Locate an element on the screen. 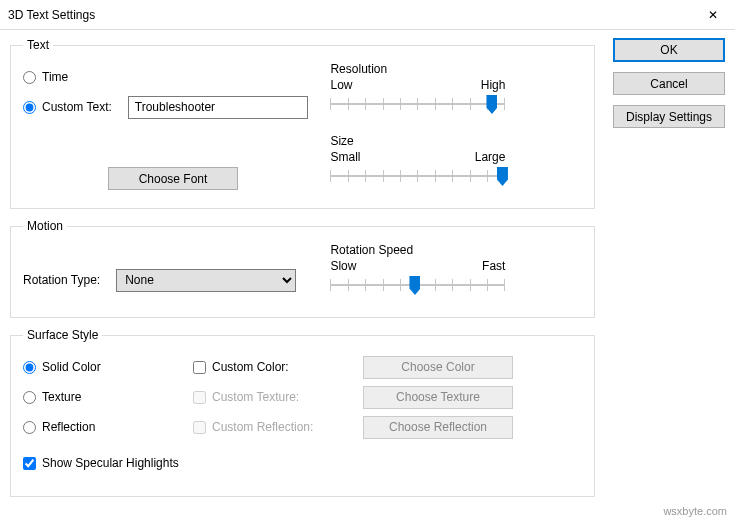 Image resolution: width=735 pixels, height=521 pixels. display-settings-button: Display Settings is located at coordinates (669, 116).